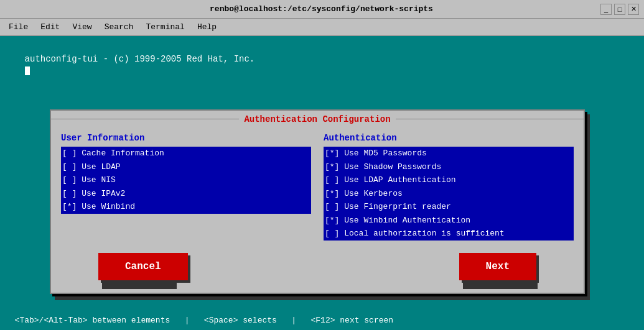 This screenshot has width=644, height=330. Describe the element at coordinates (19, 27) in the screenshot. I see `menu-file: File` at that location.